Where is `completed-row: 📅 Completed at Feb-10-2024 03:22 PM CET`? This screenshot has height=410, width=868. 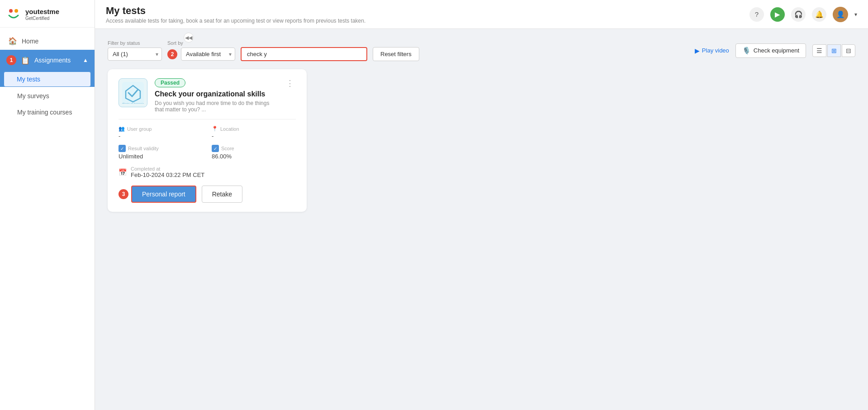
completed-row: 📅 Completed at Feb-10-2024 03:22 PM CET is located at coordinates (207, 172).